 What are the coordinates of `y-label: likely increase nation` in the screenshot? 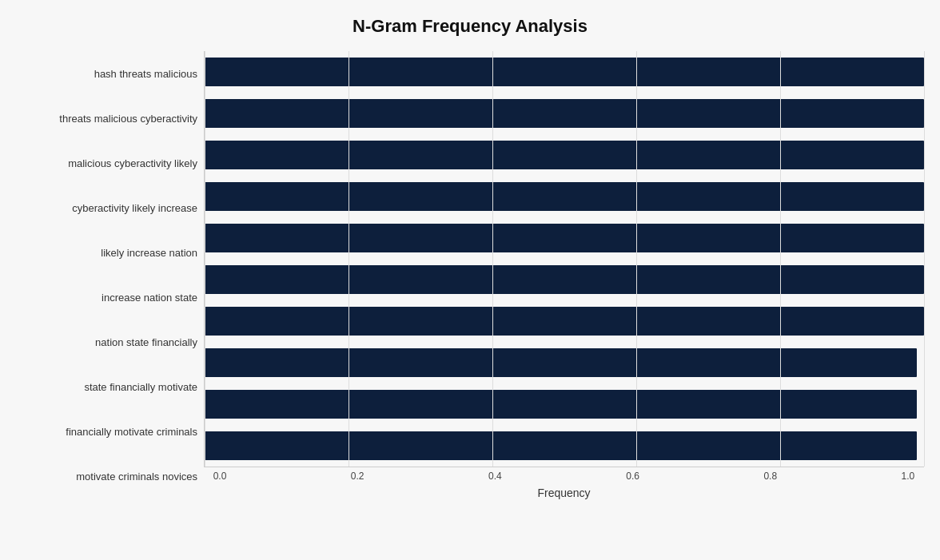 It's located at (149, 252).